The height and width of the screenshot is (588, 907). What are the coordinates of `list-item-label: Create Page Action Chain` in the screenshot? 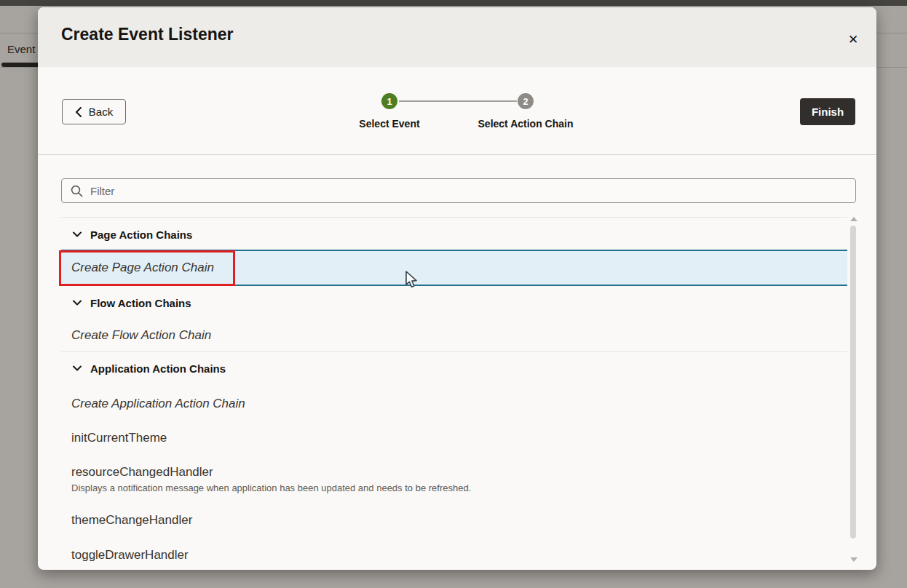 It's located at (143, 268).